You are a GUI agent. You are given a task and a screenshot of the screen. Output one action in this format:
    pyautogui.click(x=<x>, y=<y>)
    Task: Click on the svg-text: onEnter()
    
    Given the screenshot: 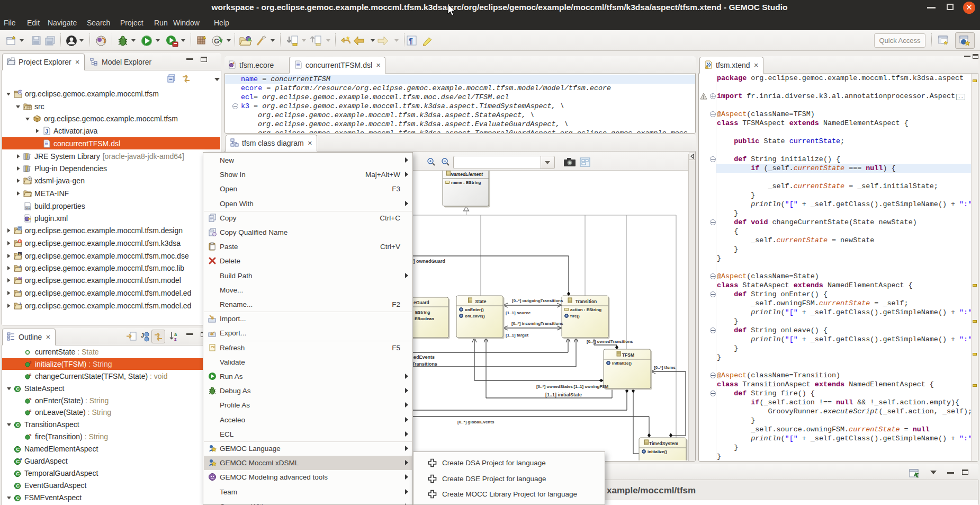 What is the action you would take?
    pyautogui.click(x=474, y=309)
    